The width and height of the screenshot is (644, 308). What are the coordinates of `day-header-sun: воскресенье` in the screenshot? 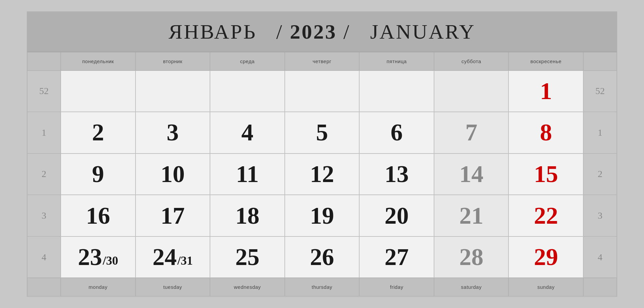 It's located at (546, 61).